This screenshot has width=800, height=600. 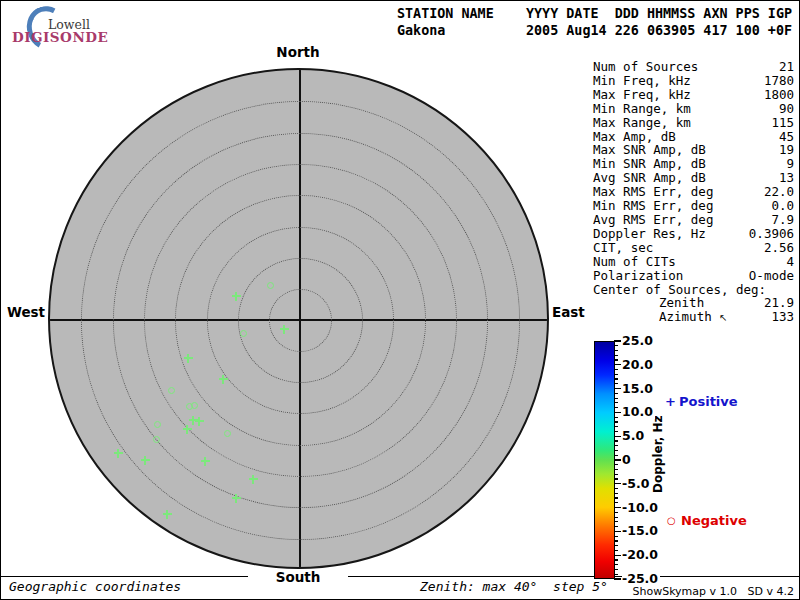 What do you see at coordinates (694, 192) in the screenshot?
I see `info-panel-rows: Num of Sources21Min Freq, kHz1780Max Fre…` at bounding box center [694, 192].